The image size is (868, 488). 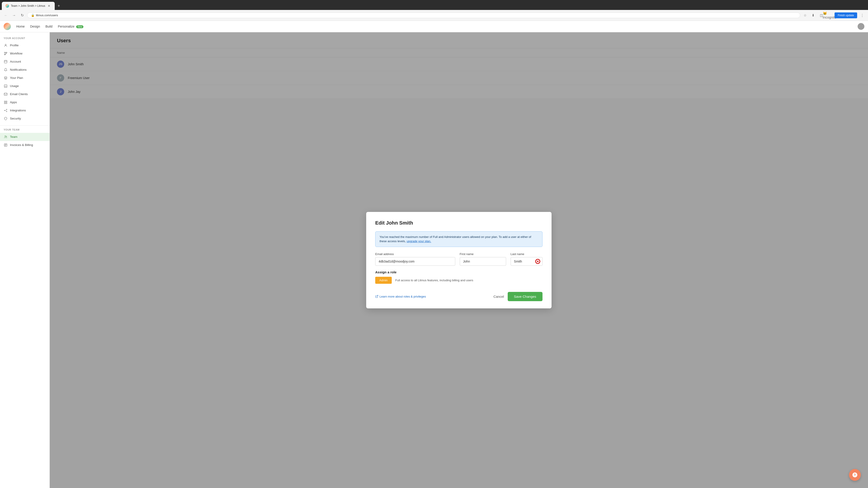 I want to click on sidebar-item-team: Team, so click(x=25, y=137).